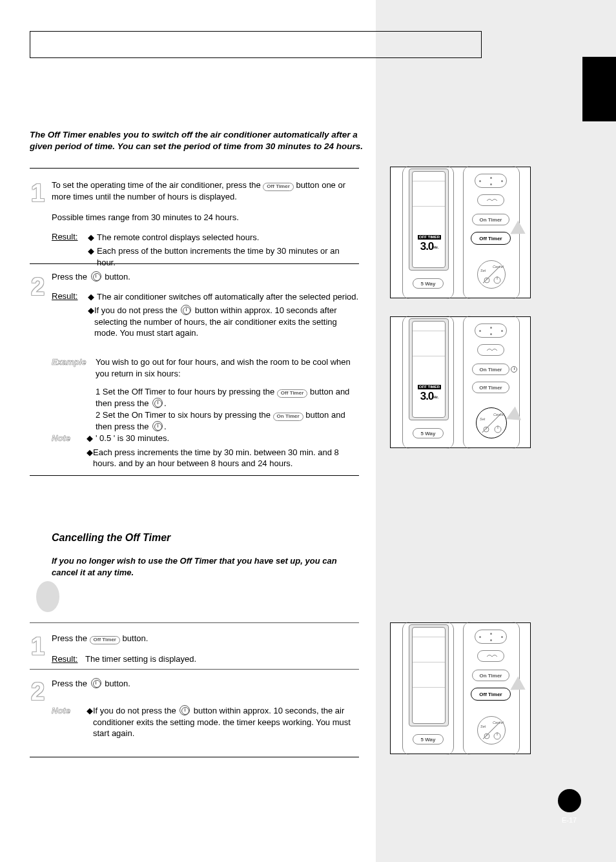 This screenshot has width=616, height=862. I want to click on edge-tab, so click(599, 89).